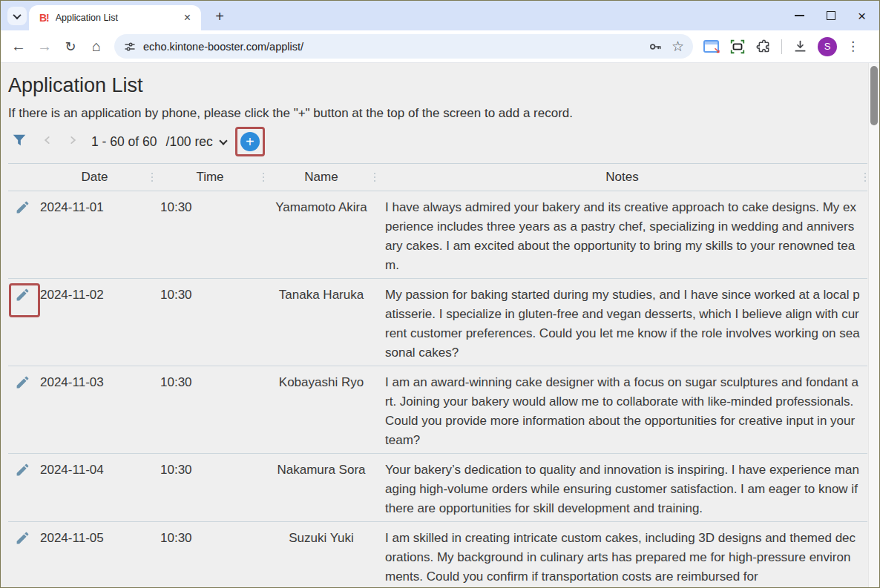  What do you see at coordinates (874, 96) in the screenshot?
I see `scrollbar-thumb` at bounding box center [874, 96].